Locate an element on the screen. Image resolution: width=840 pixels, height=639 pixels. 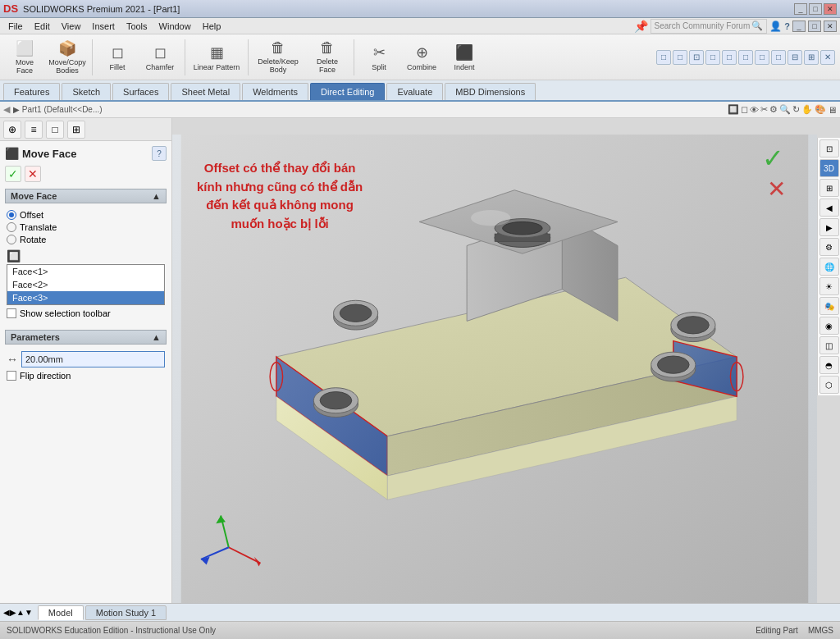
view-icon-2: ⊡ is located at coordinates (696, 57).